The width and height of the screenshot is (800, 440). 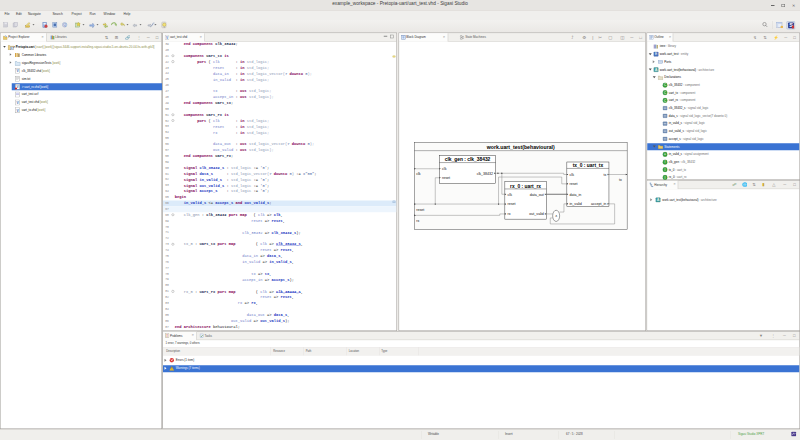 I want to click on svg-text: Q, so click(x=64, y=25).